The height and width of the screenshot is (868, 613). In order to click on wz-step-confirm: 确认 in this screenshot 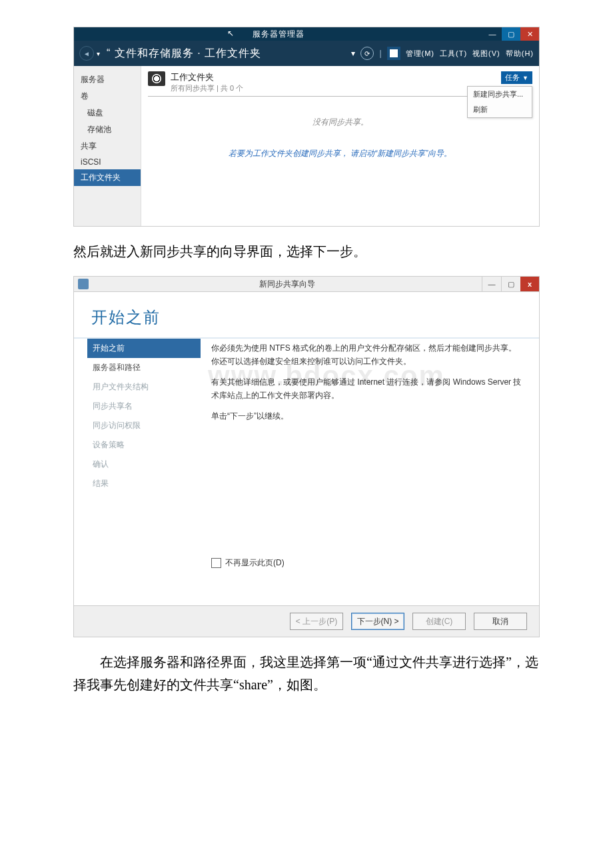, I will do `click(144, 464)`.